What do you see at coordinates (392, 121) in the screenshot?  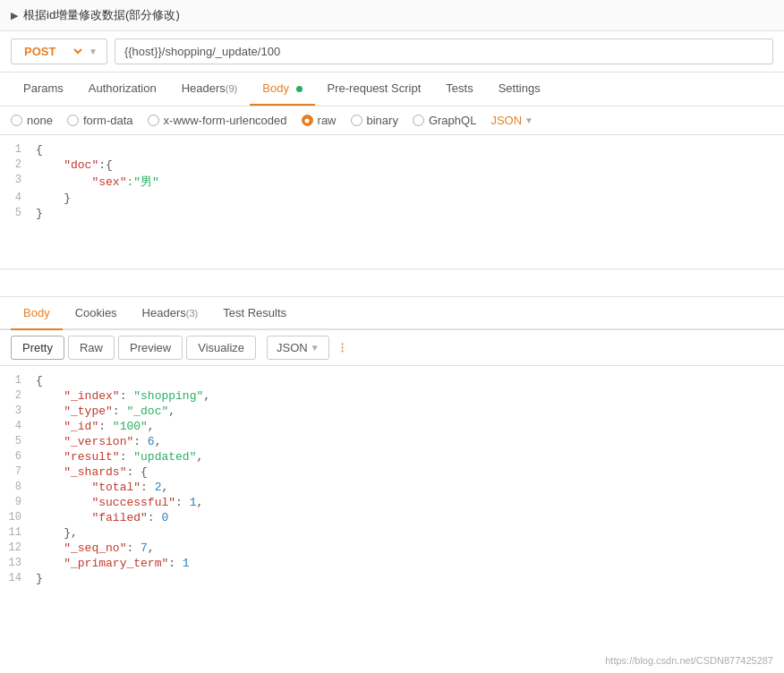 I see `body-type-bar: none form-data x-www-form-urlencoded raw…` at bounding box center [392, 121].